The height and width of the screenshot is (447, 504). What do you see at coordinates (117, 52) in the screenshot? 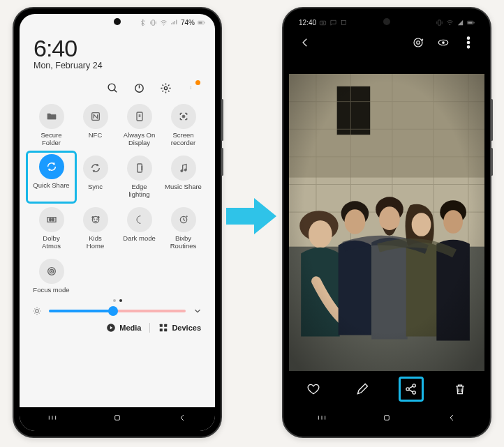
I see `clock-block: 6:40 Mon, February 24` at bounding box center [117, 52].